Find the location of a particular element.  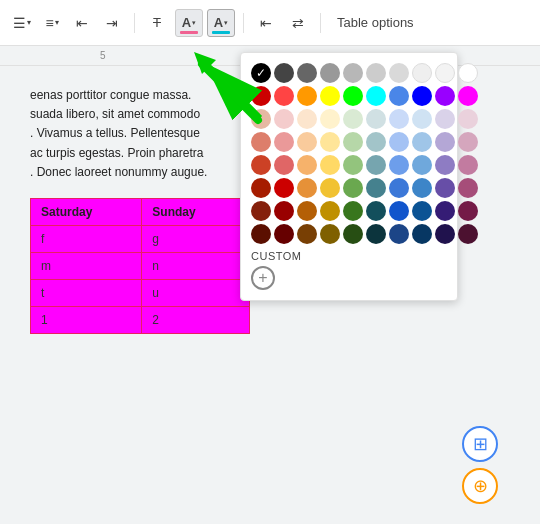

color-row-grayscale is located at coordinates (349, 73).